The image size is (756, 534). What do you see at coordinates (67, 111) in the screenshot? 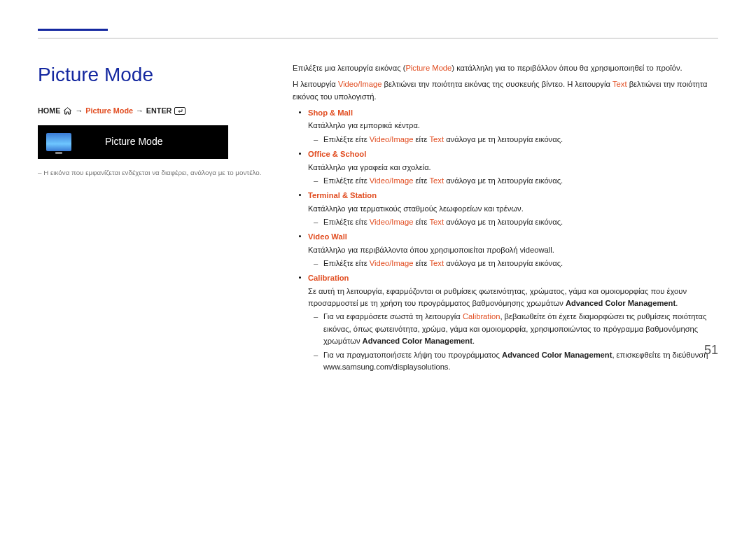
I see `home-icon` at bounding box center [67, 111].